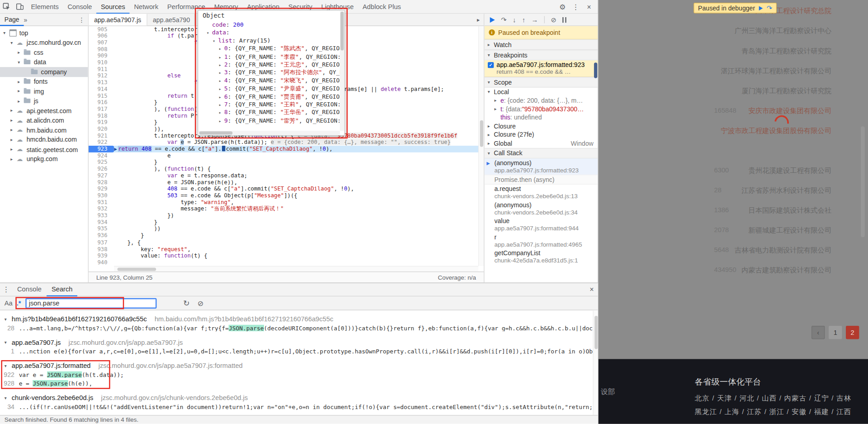  What do you see at coordinates (62, 290) in the screenshot?
I see `drawer-tab-search: Search` at bounding box center [62, 290].